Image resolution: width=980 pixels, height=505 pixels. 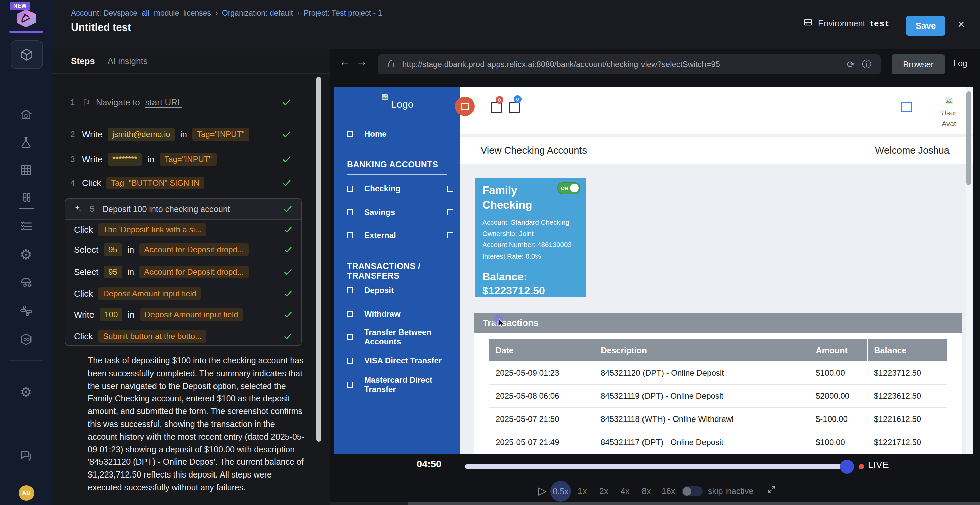 I want to click on breadcrumb-organization: Organization: default, so click(x=257, y=13).